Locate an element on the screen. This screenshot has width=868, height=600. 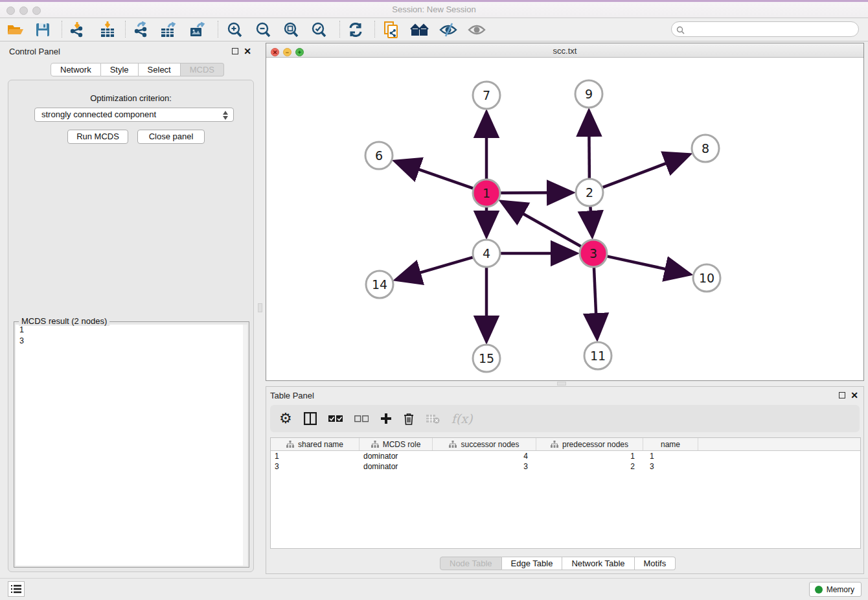
show-graphics-details-icon is located at coordinates (477, 30).